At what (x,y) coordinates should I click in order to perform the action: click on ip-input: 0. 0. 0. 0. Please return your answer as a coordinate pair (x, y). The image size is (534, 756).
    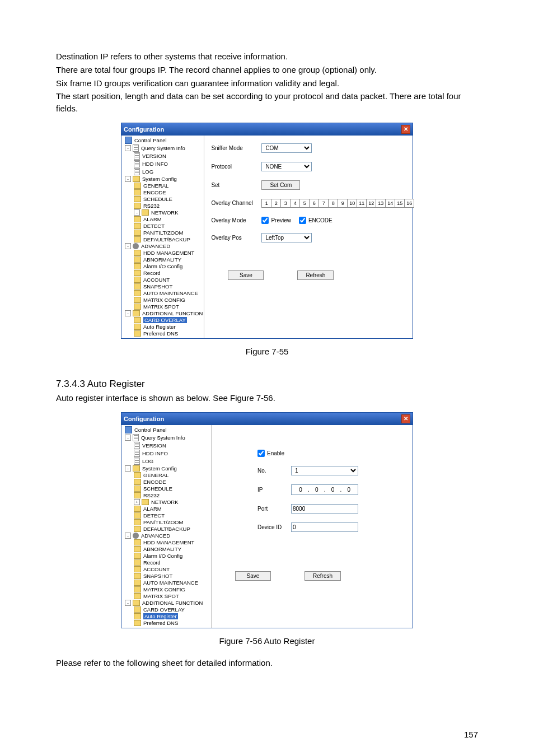
    Looking at the image, I should click on (325, 489).